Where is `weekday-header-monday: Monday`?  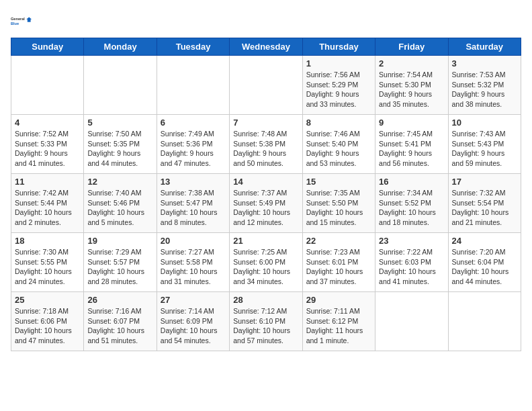
weekday-header-monday: Monday is located at coordinates (120, 47).